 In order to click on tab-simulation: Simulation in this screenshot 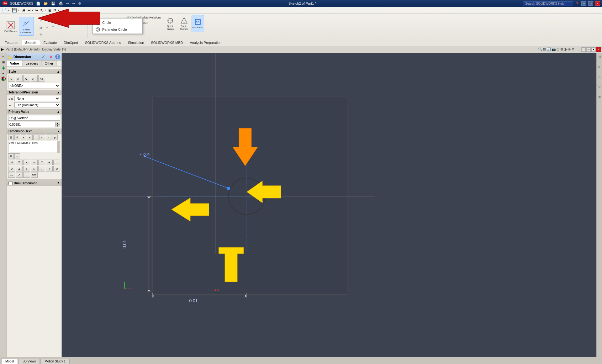, I will do `click(136, 43)`.